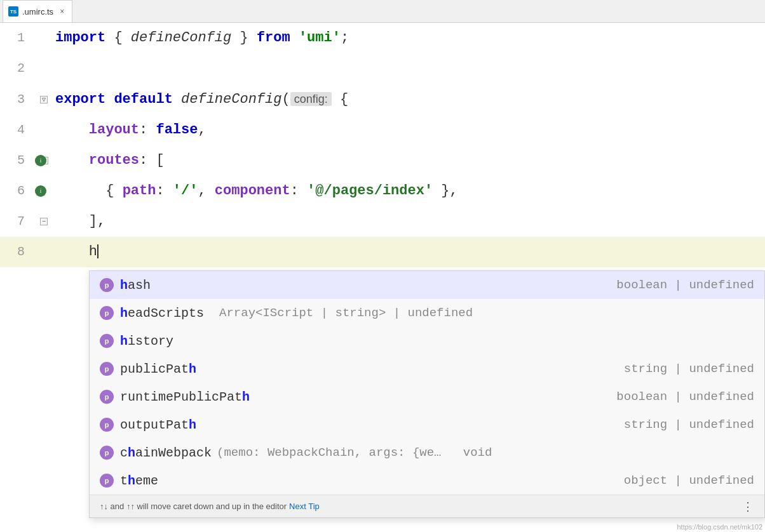  Describe the element at coordinates (719, 527) in the screenshot. I see `watermark: https://blog.csdn.net/mk102` at that location.